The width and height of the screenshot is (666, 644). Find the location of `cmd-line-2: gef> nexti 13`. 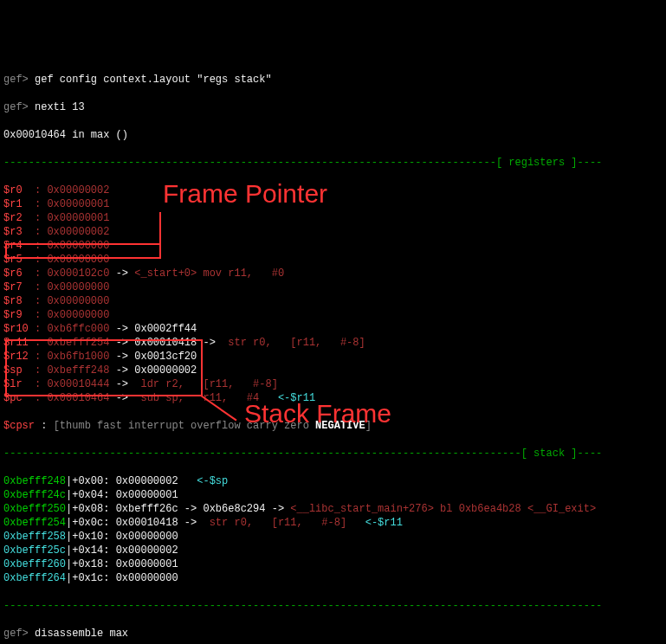

cmd-line-2: gef> nexti 13 is located at coordinates (333, 107).